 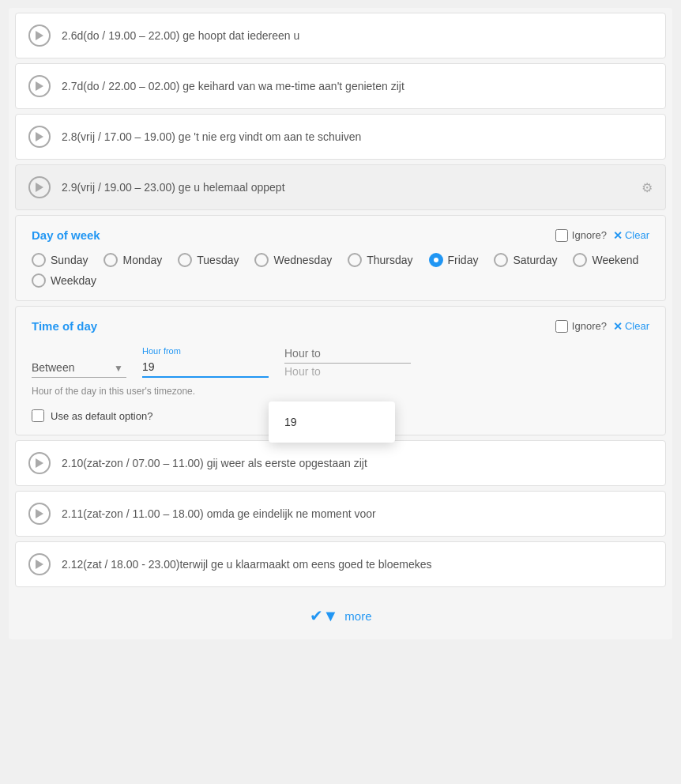 I want to click on radio-label-weekday: Weekday, so click(x=64, y=281).